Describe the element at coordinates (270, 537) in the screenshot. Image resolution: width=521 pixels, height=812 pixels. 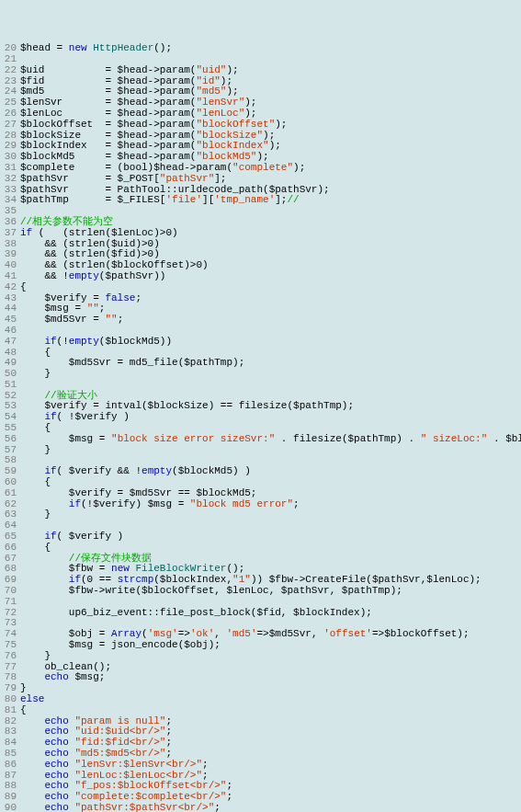
I see `code-text: if( $verify )` at that location.